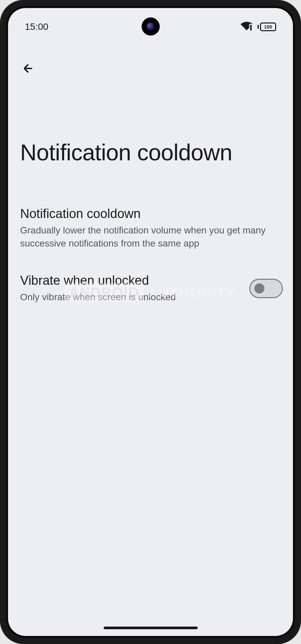  What do you see at coordinates (266, 288) in the screenshot?
I see `toggle-vibrate-unlocked` at bounding box center [266, 288].